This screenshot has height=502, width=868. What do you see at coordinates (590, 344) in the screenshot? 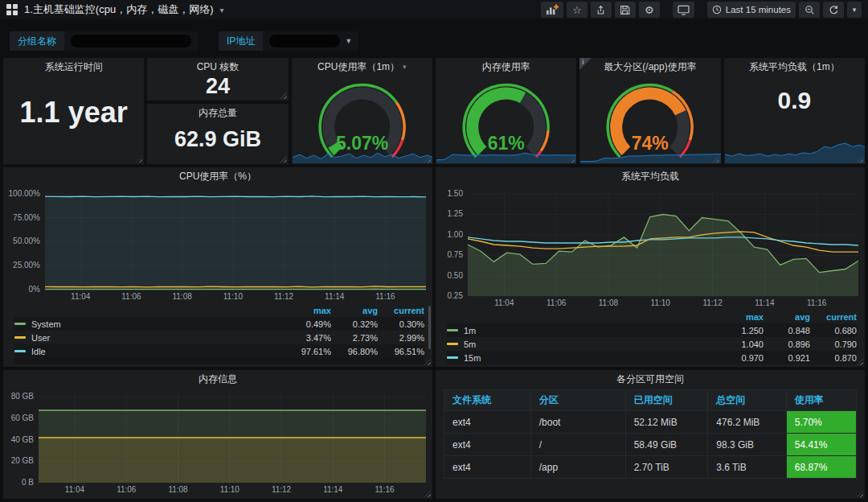
I see `series-label: 5m` at bounding box center [590, 344].